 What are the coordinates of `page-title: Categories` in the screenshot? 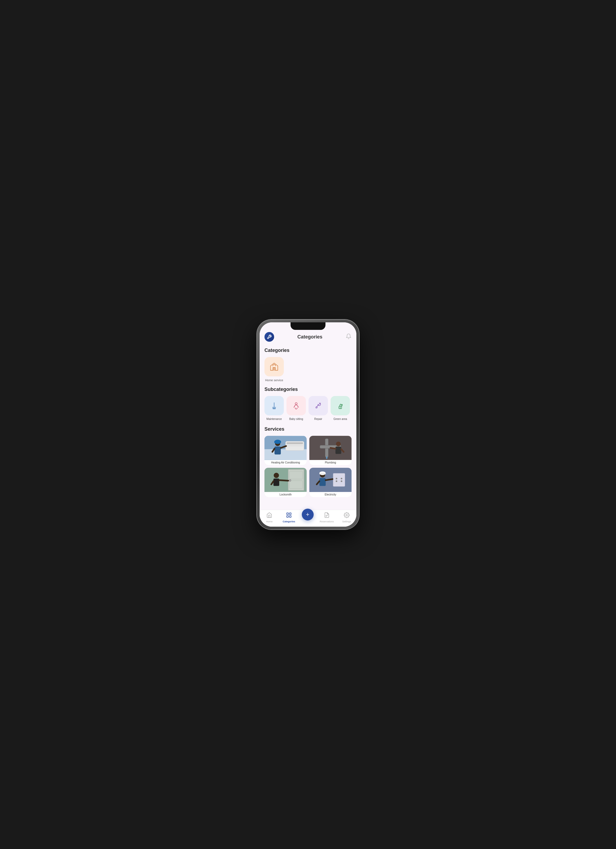 It's located at (310, 337).